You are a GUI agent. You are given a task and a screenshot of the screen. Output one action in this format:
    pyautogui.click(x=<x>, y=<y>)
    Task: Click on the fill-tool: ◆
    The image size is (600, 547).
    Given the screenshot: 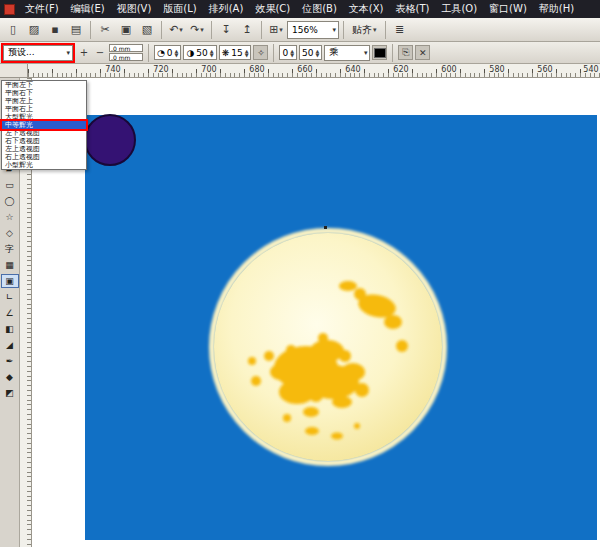 What is the action you would take?
    pyautogui.click(x=10, y=377)
    